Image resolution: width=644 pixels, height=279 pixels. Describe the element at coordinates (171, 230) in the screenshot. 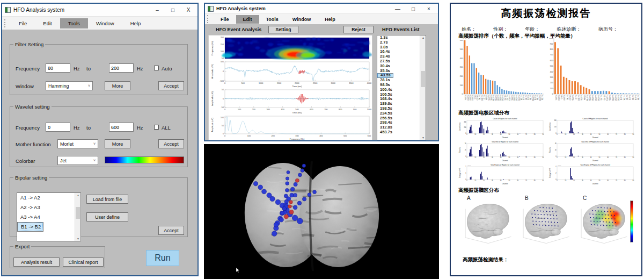

I see `bipolar-accept-button: Accept` at that location.